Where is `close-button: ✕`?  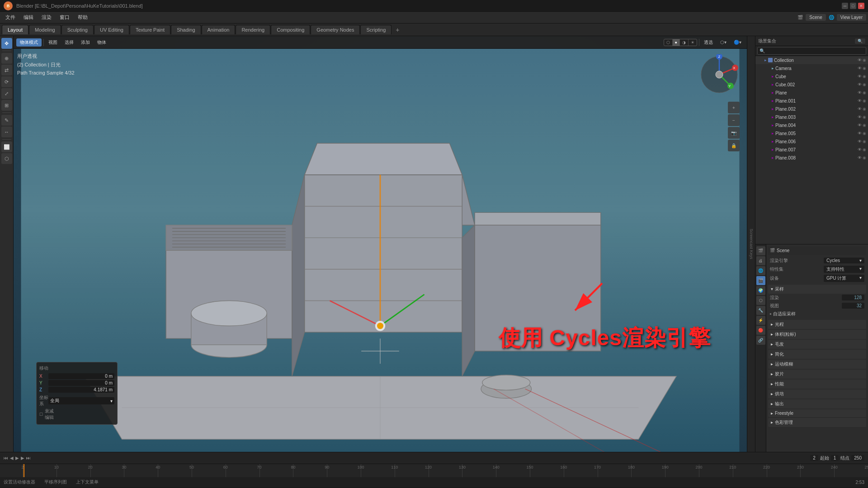
close-button: ✕ is located at coordinates (861, 6).